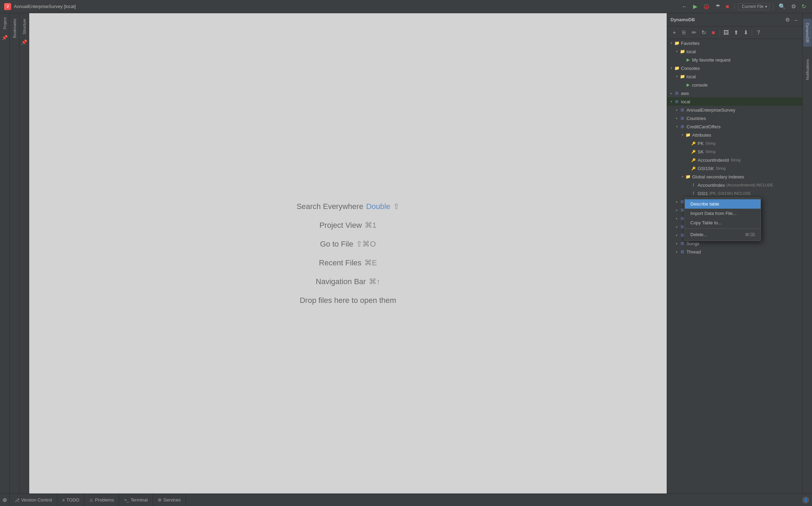 The height and width of the screenshot is (506, 812). Describe the element at coordinates (794, 6) in the screenshot. I see `settings-button: ⚙` at that location.